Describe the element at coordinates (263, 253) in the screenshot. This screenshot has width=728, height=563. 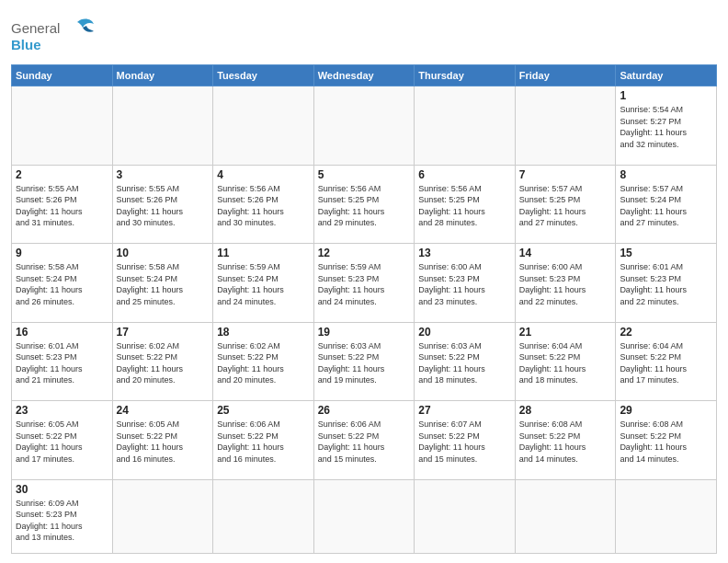
I see `day-number: 11` at that location.